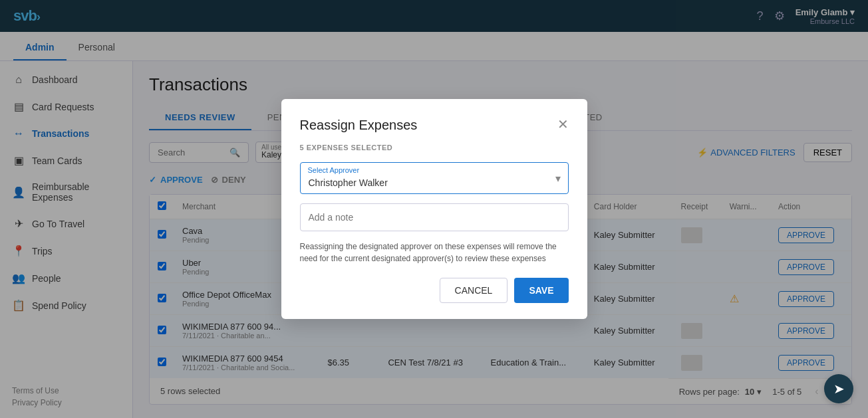 The height and width of the screenshot is (418, 868). What do you see at coordinates (434, 290) in the screenshot?
I see `modal-actions: CANCEL SAVE` at bounding box center [434, 290].